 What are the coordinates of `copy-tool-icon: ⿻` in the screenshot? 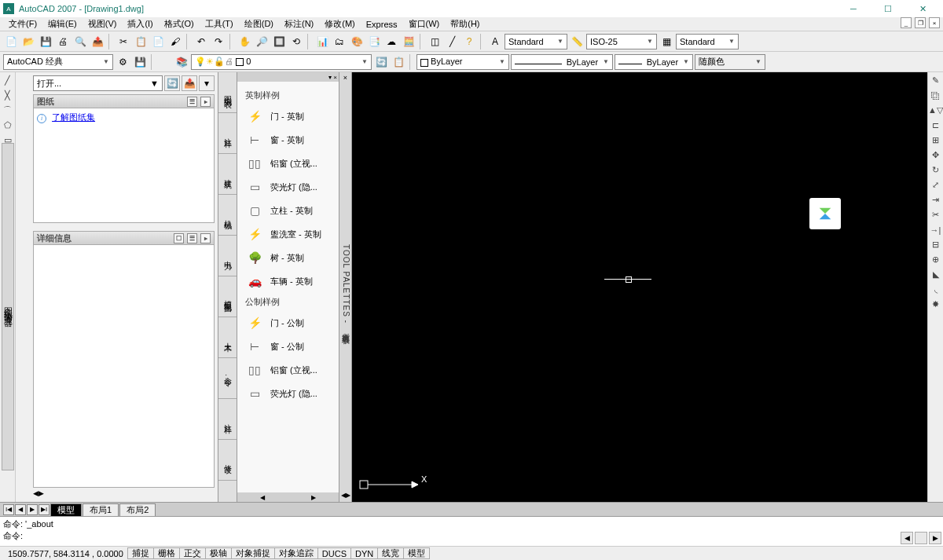 It's located at (935, 96).